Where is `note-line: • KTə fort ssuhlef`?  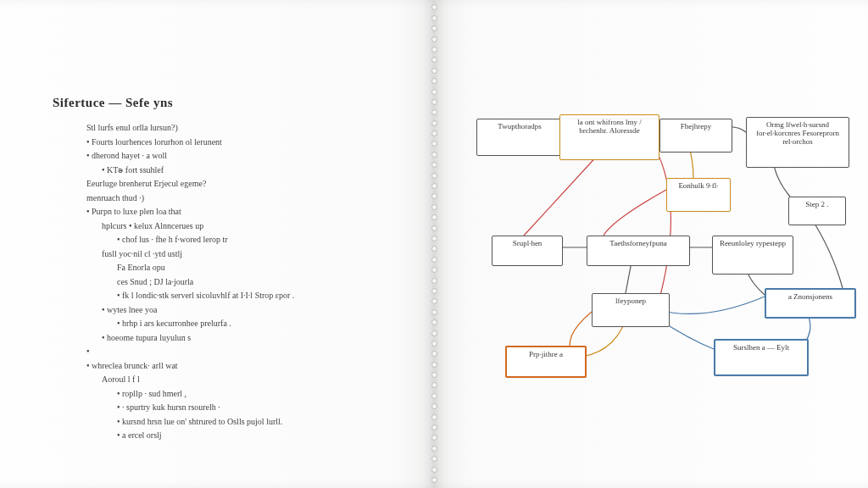 note-line: • KTə fort ssuhlef is located at coordinates (231, 170).